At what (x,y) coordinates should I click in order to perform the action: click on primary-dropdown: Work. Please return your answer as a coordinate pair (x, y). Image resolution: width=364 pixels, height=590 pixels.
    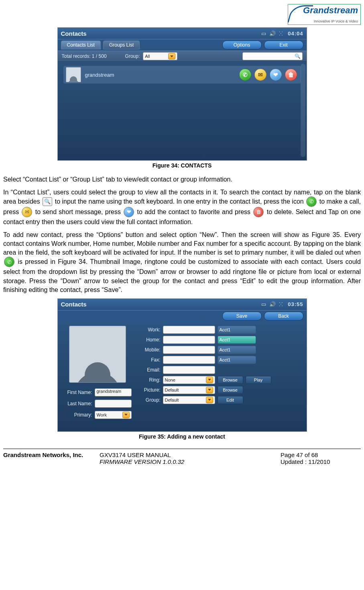
    Looking at the image, I should click on (113, 415).